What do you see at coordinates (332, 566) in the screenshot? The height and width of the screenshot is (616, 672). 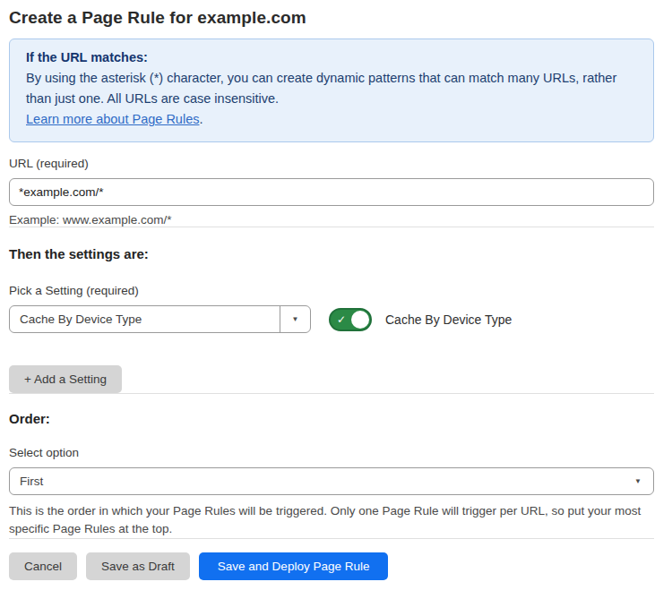 I see `footer-actions: Cancel Save as Draft Save and Deploy Pag…` at bounding box center [332, 566].